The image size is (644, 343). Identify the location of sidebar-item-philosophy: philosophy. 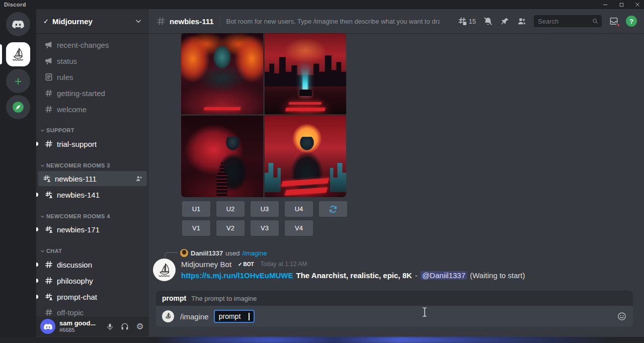
(93, 281).